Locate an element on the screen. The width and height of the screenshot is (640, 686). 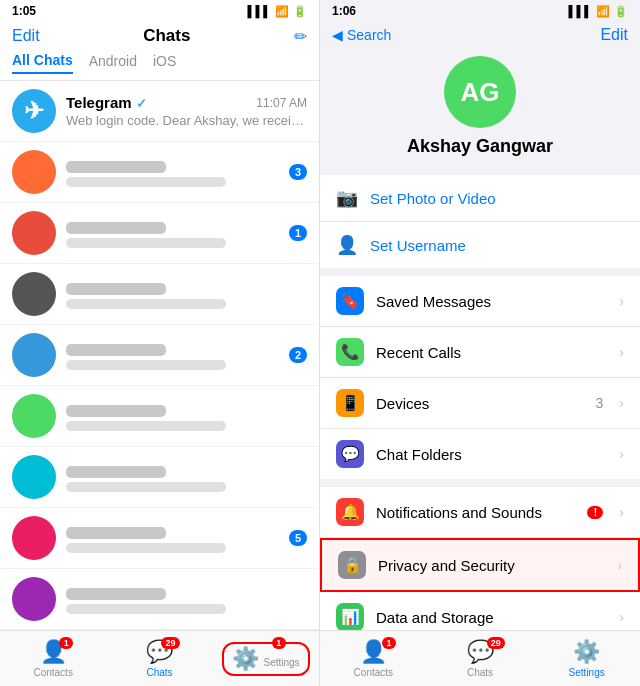
settings-badge: 1 is located at coordinates (279, 643).